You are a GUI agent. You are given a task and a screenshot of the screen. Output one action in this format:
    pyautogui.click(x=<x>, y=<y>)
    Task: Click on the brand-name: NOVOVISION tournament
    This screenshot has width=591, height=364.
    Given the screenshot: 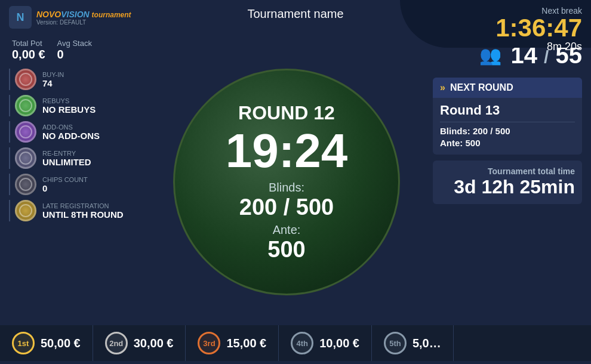 What is the action you would take?
    pyautogui.click(x=84, y=14)
    